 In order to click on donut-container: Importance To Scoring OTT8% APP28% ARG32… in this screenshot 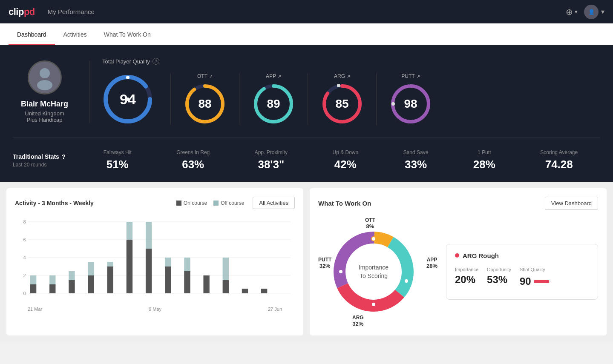, I will do `click(378, 272)`.